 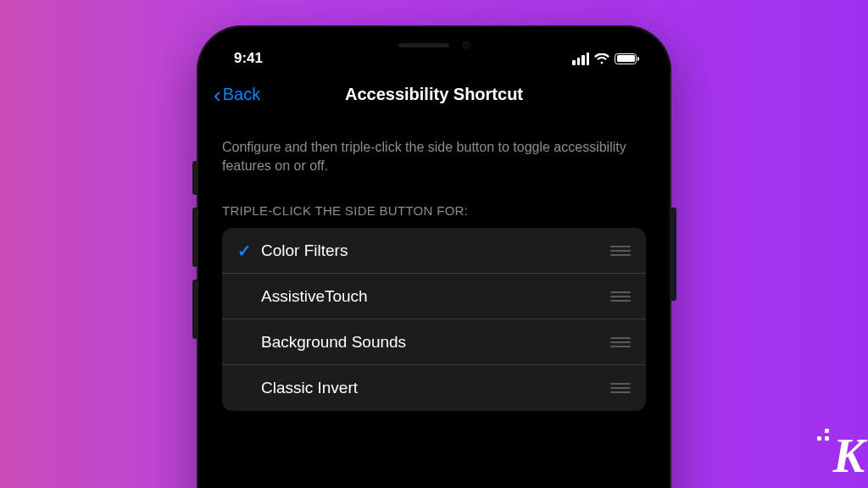 What do you see at coordinates (244, 251) in the screenshot?
I see `checkmark-icon: ✓` at bounding box center [244, 251].